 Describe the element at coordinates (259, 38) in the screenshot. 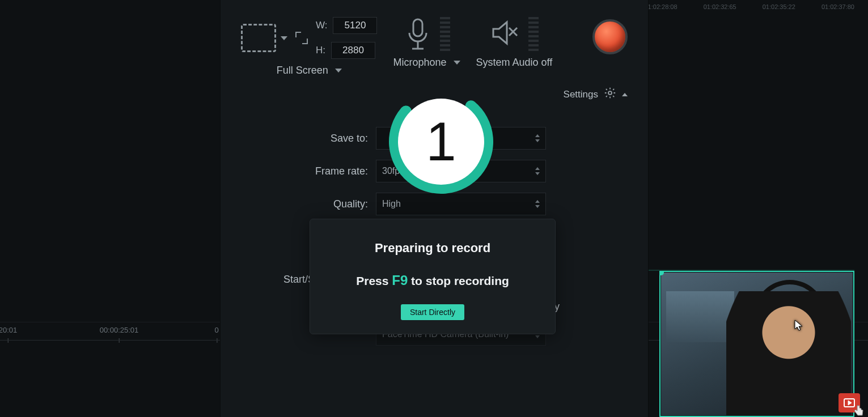

I see `capture-region-icon` at that location.